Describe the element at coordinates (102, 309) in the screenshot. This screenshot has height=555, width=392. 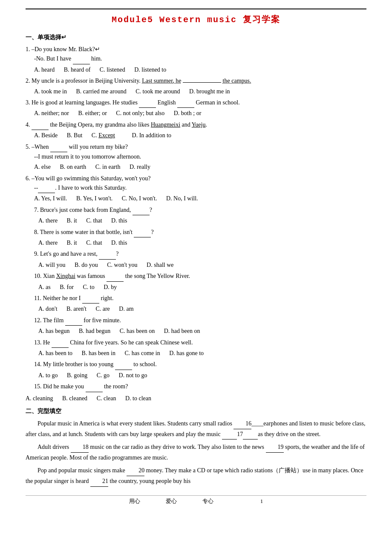
I see `q11-opt-c: C. are` at that location.